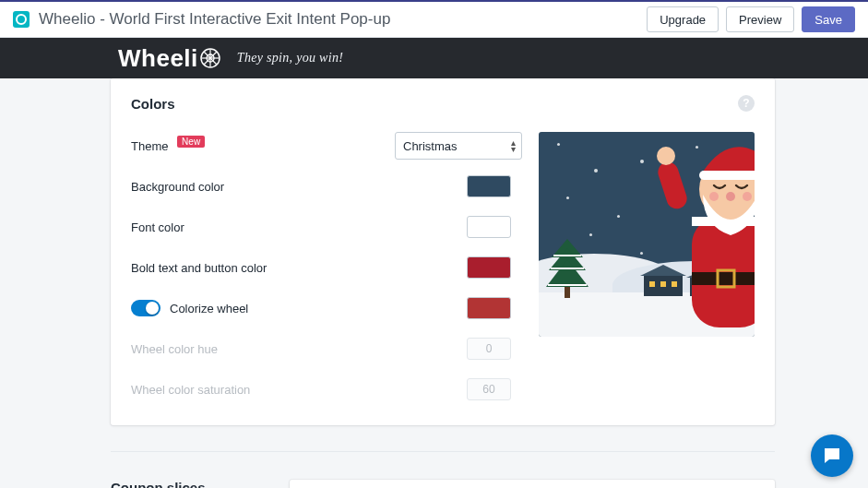  Describe the element at coordinates (327, 349) in the screenshot. I see `hue-row: Wheel color hue 0` at that location.